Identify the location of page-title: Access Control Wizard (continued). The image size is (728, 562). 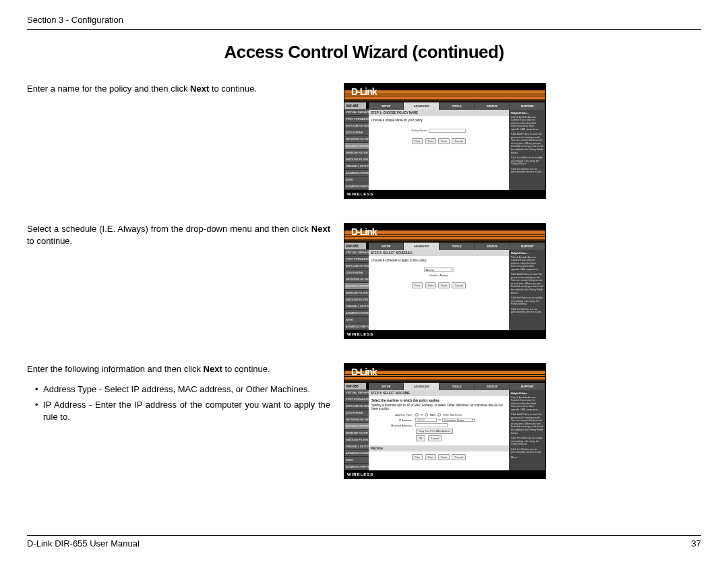
(364, 53).